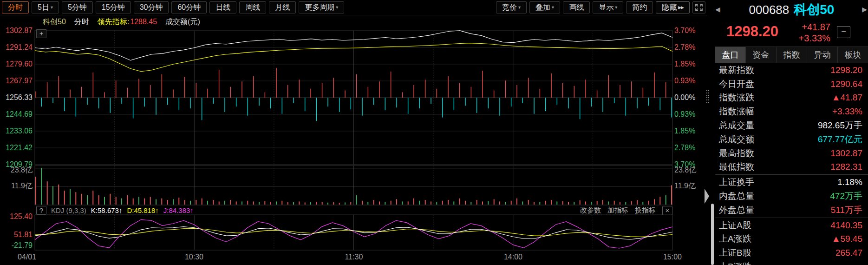  I want to click on tab-funds: 资金, so click(761, 55).